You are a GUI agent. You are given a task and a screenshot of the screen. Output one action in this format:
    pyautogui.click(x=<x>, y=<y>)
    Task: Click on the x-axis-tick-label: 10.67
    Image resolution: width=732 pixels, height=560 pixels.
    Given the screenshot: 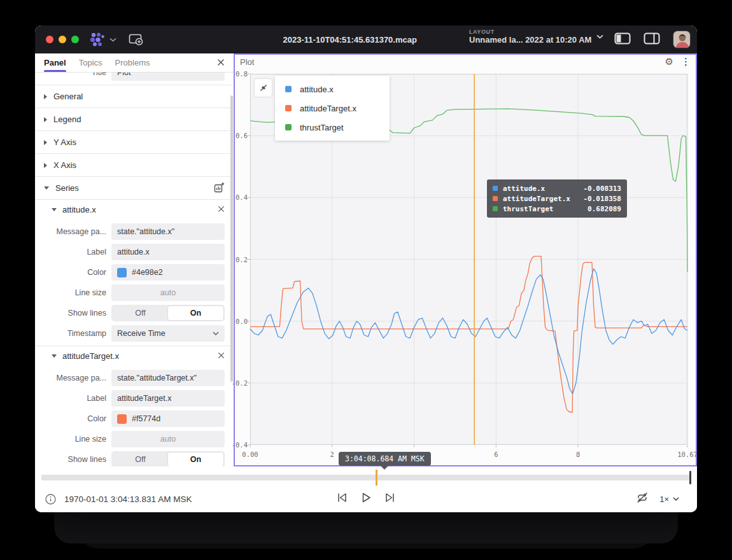 What is the action you would take?
    pyautogui.click(x=687, y=454)
    